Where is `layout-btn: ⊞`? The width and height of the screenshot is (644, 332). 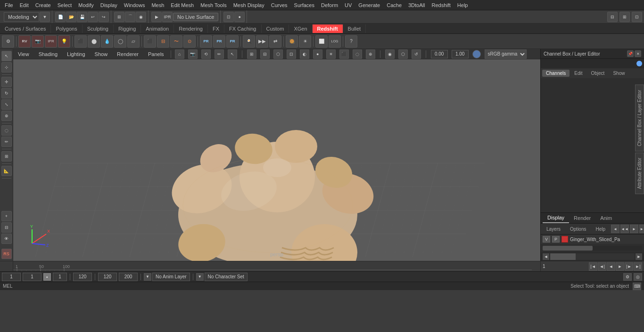 layout-btn: ⊞ is located at coordinates (625, 17).